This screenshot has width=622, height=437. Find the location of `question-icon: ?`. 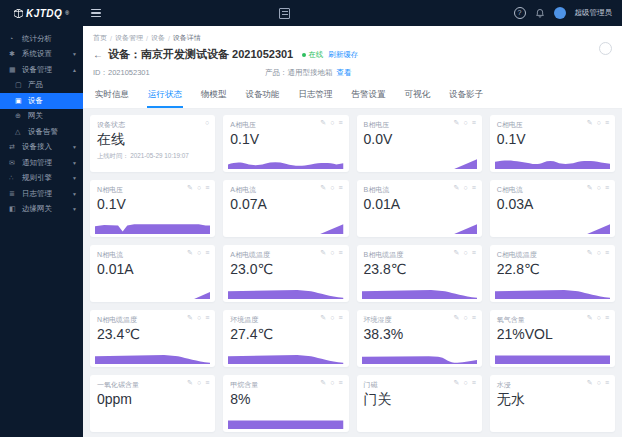

question-icon: ? is located at coordinates (520, 13).